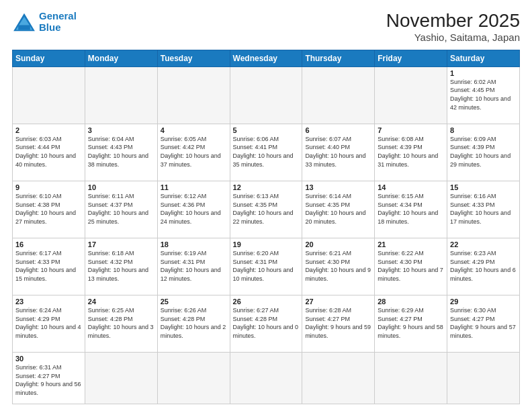 This screenshot has width=532, height=411. Describe the element at coordinates (266, 152) in the screenshot. I see `day-5: 5 Sunrise: 6:06 AMSunset: 4:41 PMDayligh…` at that location.